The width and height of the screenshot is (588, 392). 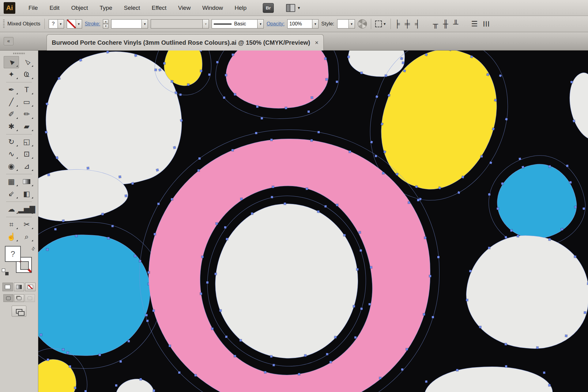 I want to click on pen-tool: ✒, so click(x=11, y=90).